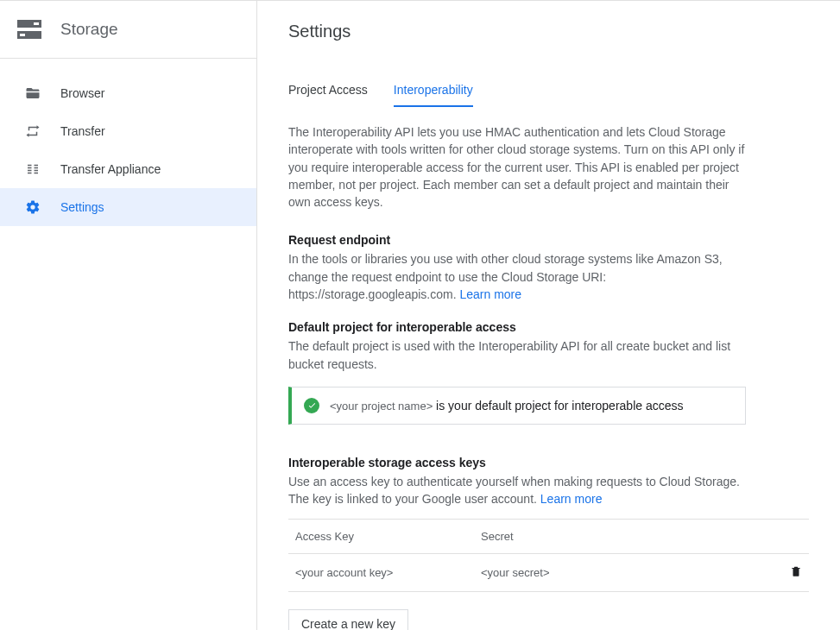 This screenshot has width=840, height=630. What do you see at coordinates (128, 131) in the screenshot?
I see `sidebar-item-transfer: Transfer` at bounding box center [128, 131].